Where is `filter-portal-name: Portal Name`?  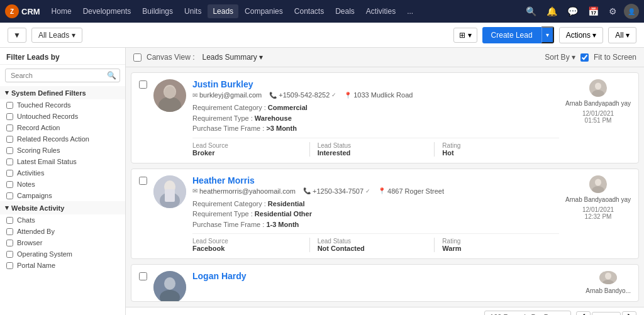 filter-portal-name: Portal Name is located at coordinates (63, 265).